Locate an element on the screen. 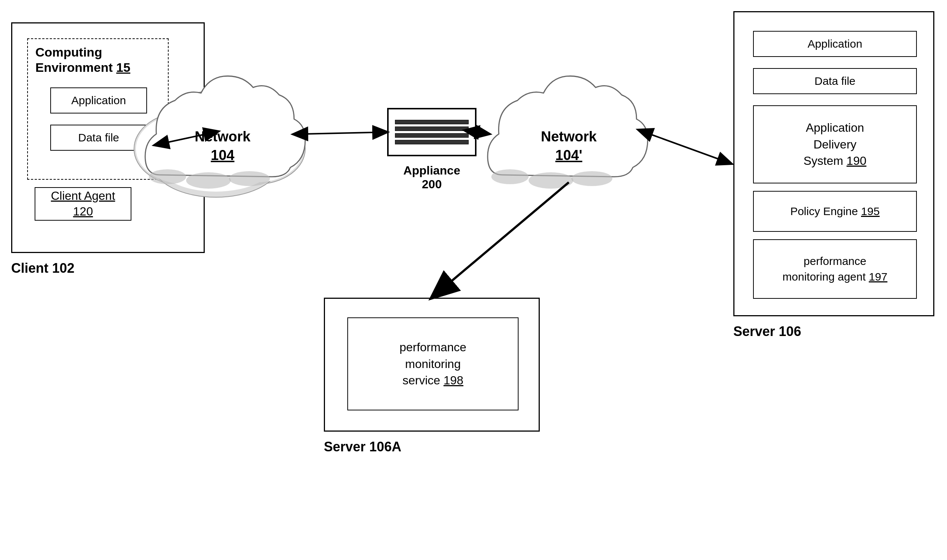  client-application-box: Application is located at coordinates (99, 100).